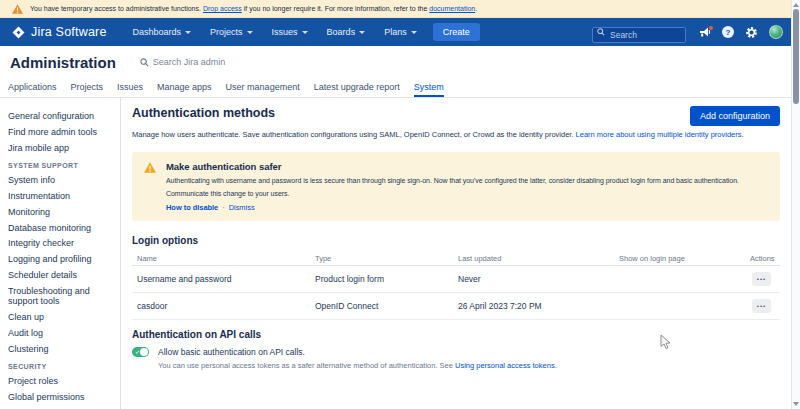  What do you see at coordinates (242, 208) in the screenshot?
I see `dismiss-link: Dismiss` at bounding box center [242, 208].